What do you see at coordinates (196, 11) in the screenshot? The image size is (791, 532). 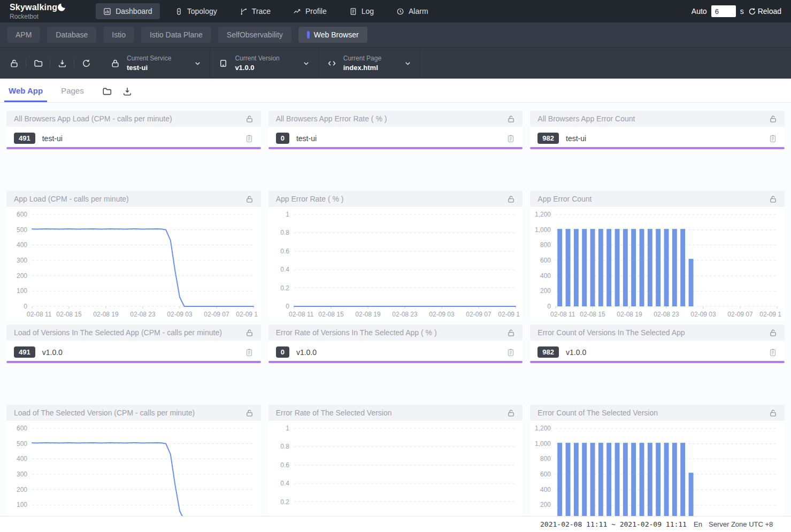 I see `nav-item-topology: Topology` at bounding box center [196, 11].